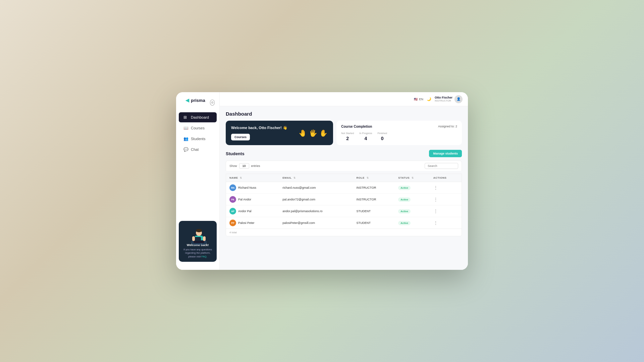 The width and height of the screenshot is (644, 362). I want to click on col-role: ROLE ⇅, so click(374, 178).